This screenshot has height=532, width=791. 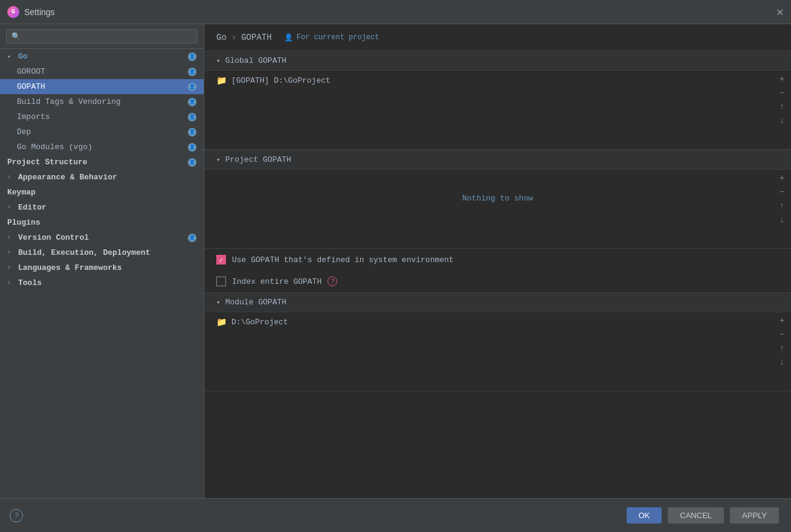 What do you see at coordinates (102, 238) in the screenshot?
I see `sidebar-item-version-control: › Version Control 👤` at bounding box center [102, 238].